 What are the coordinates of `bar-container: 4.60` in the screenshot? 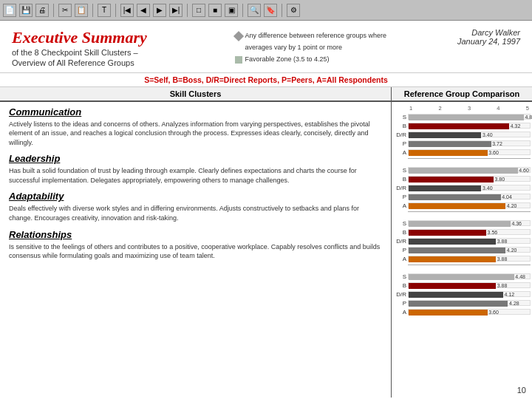 It's located at (469, 170).